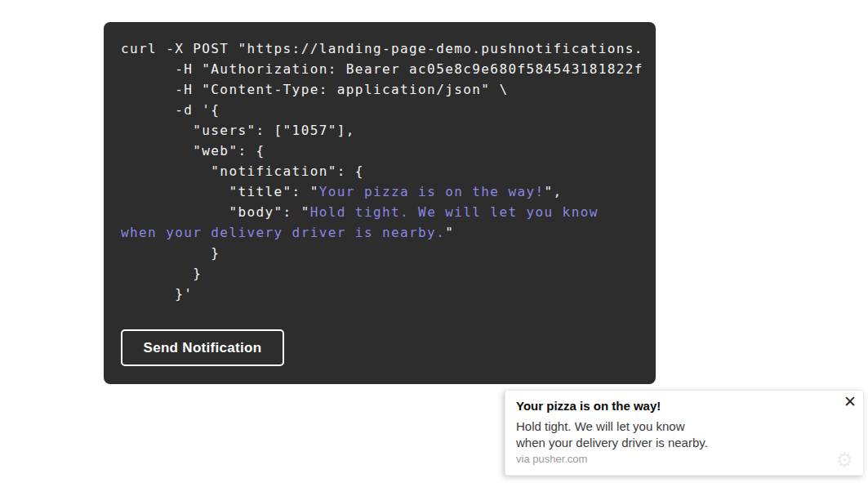 The width and height of the screenshot is (868, 483). Describe the element at coordinates (389, 110) in the screenshot. I see `code-line: -d '{` at that location.